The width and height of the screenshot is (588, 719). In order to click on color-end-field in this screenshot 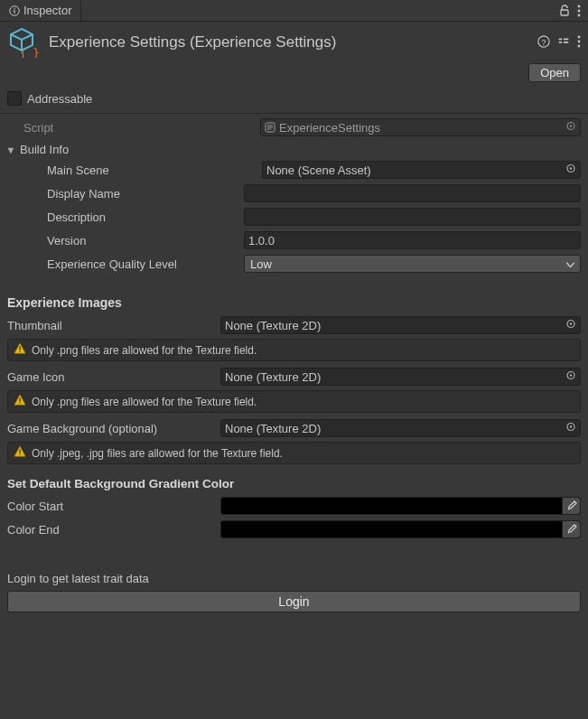, I will do `click(401, 529)`.